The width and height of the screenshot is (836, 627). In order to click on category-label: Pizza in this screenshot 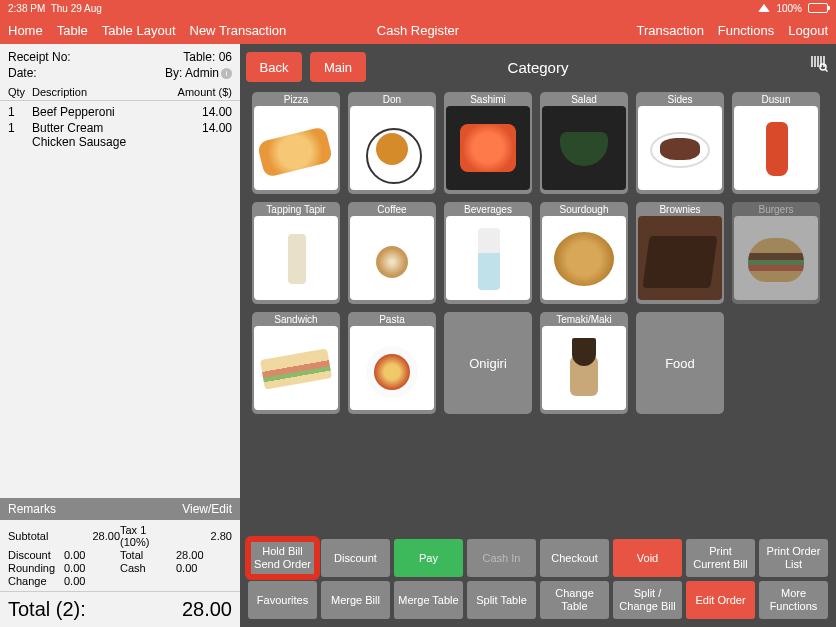, I will do `click(296, 99)`.